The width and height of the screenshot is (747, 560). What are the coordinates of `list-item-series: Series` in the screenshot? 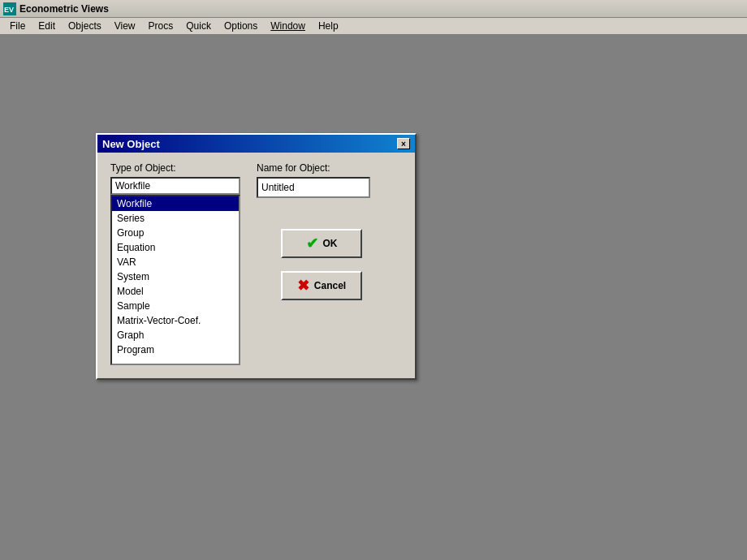 It's located at (175, 218).